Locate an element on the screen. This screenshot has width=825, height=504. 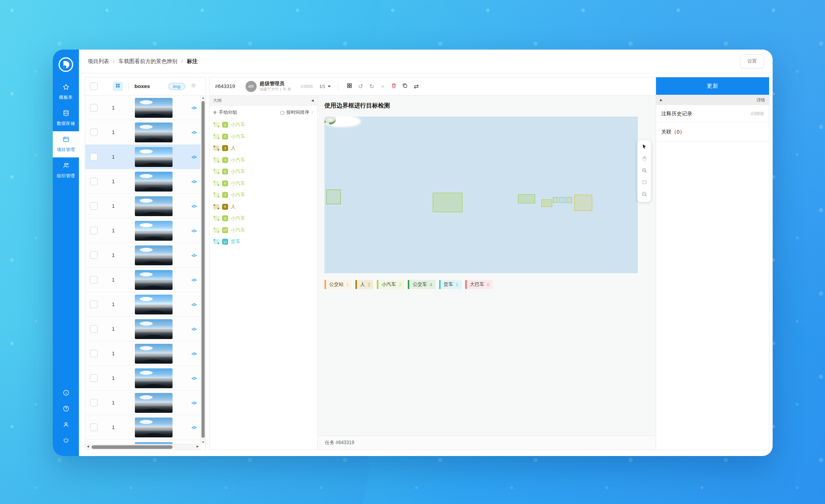
label-tag: 小汽车3 is located at coordinates (390, 285).